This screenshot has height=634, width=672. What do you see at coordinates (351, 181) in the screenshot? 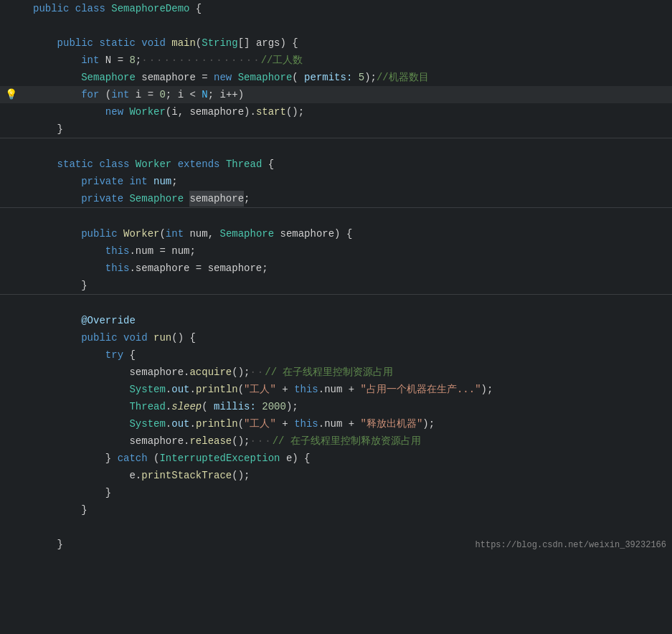
I see `line-content-11: private int num;` at bounding box center [351, 181].